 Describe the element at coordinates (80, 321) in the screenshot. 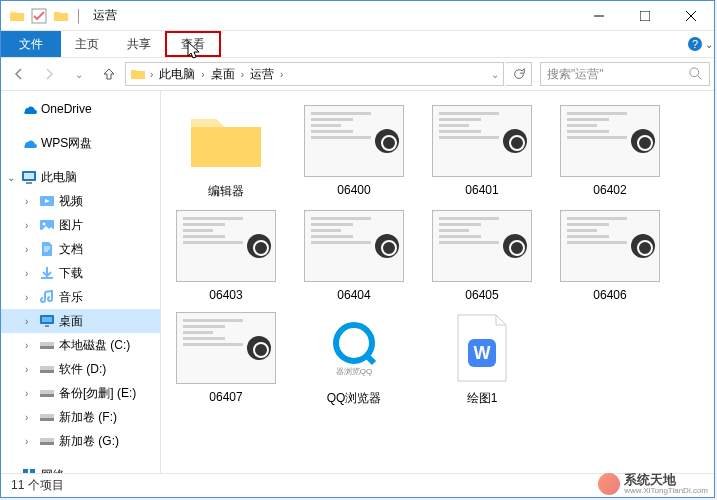

I see `sidebar-item-desktop: › 桌面` at that location.